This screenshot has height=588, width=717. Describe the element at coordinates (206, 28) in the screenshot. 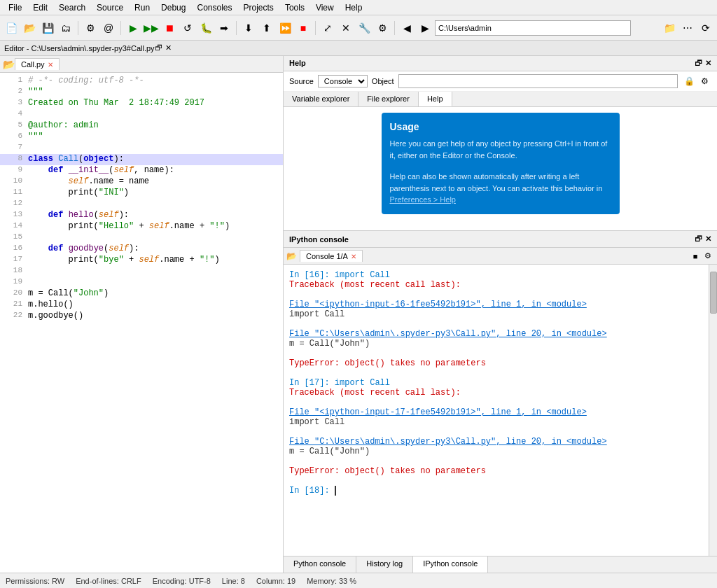

I see `debug-btn: 🐛` at that location.